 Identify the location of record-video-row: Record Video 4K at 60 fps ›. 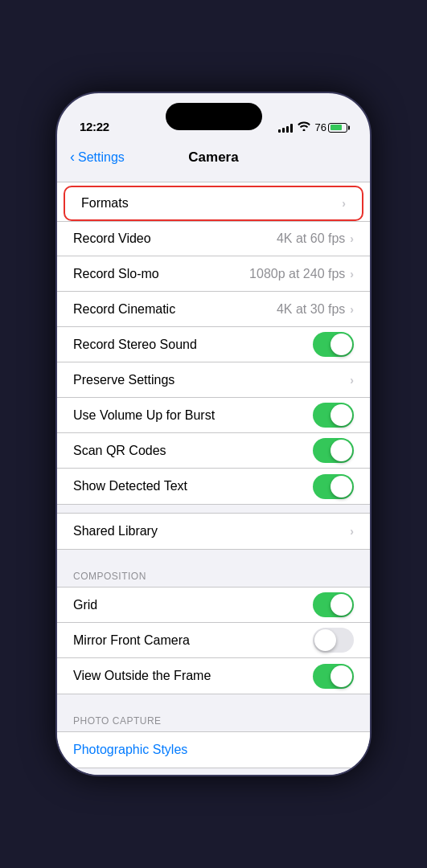
(214, 239).